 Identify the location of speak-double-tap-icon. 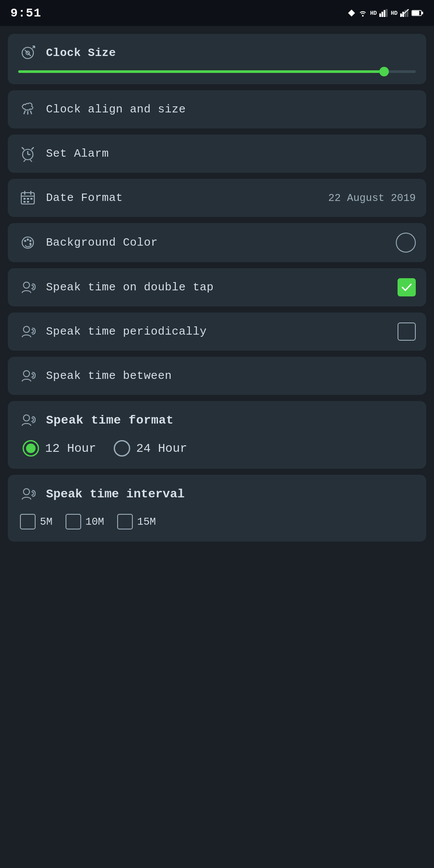
(28, 287).